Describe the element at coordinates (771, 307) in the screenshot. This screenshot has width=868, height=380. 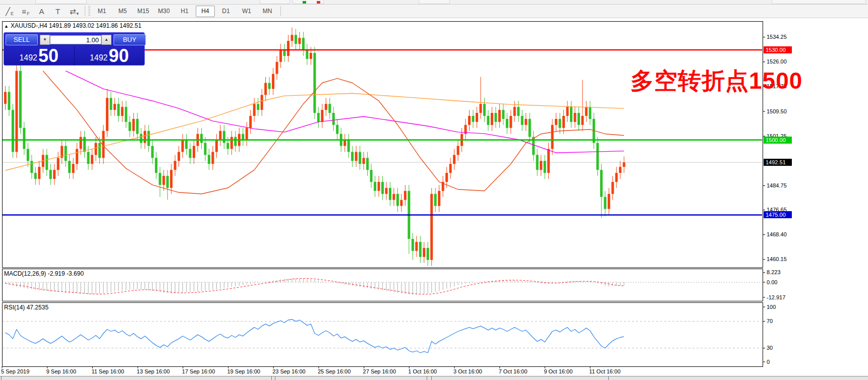
I see `rsi-axis-100: 100` at that location.